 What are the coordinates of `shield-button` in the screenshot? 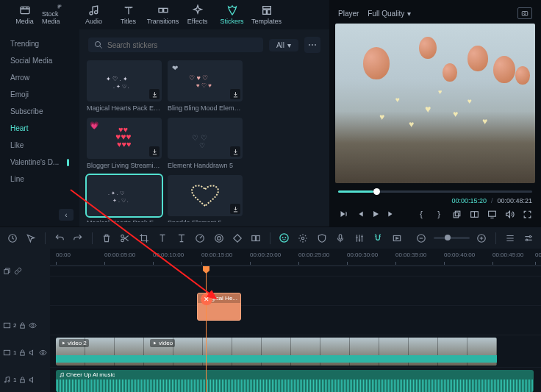 It's located at (322, 238).